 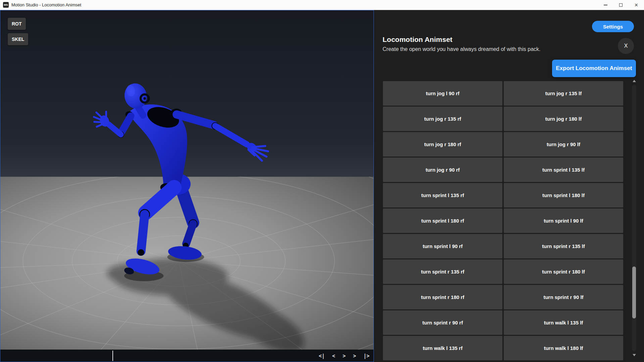 What do you see at coordinates (443, 93) in the screenshot?
I see `animation-button: turn jog l 90 rf` at bounding box center [443, 93].